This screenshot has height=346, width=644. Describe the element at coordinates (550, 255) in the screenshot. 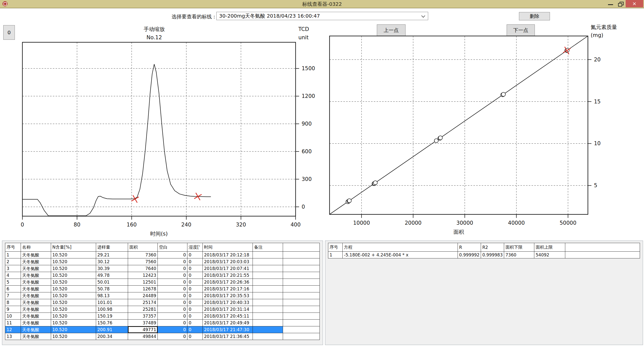

I see `table-cell: 54092` at that location.